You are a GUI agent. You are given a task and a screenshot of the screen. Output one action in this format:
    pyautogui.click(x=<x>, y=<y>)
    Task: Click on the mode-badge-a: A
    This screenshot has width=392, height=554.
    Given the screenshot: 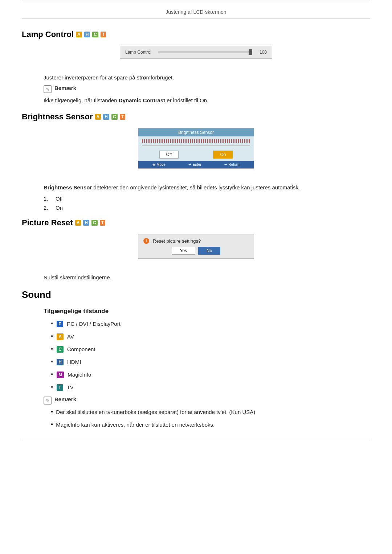 What is the action you would take?
    pyautogui.click(x=60, y=337)
    